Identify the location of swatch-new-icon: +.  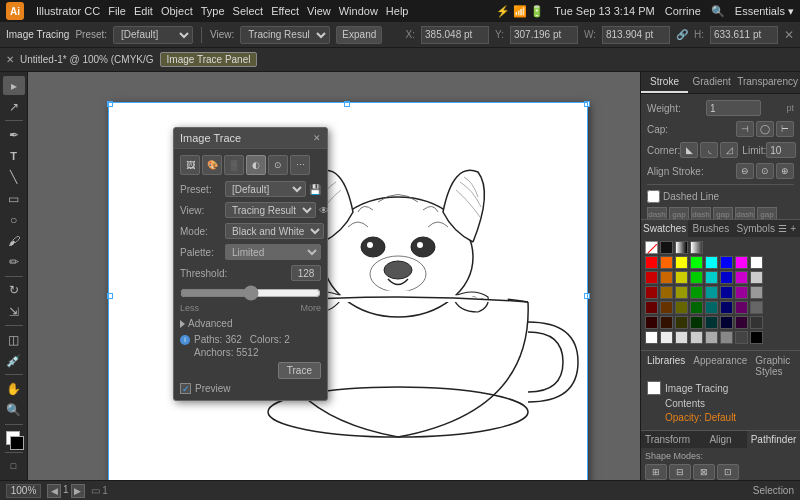
(793, 228).